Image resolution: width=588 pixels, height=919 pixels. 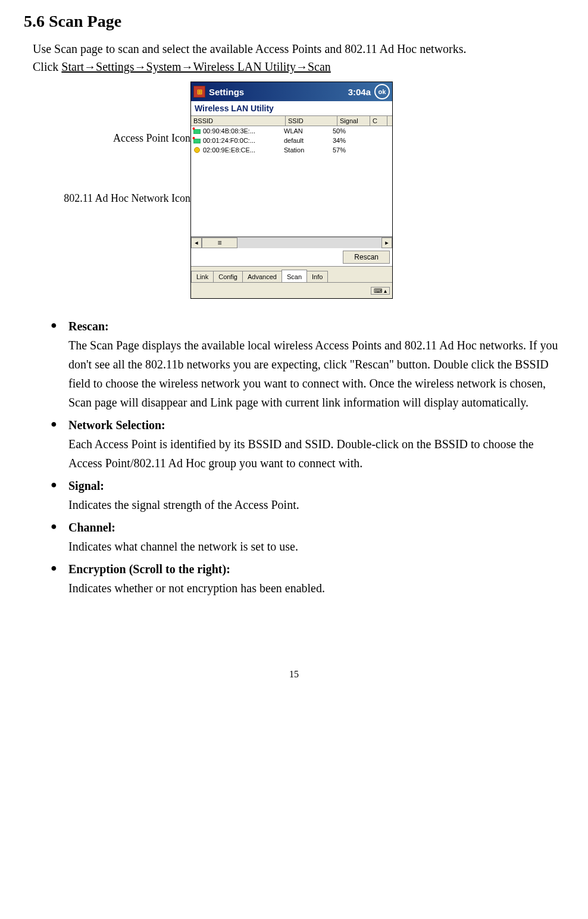 I want to click on cell-ssid: default, so click(x=306, y=140).